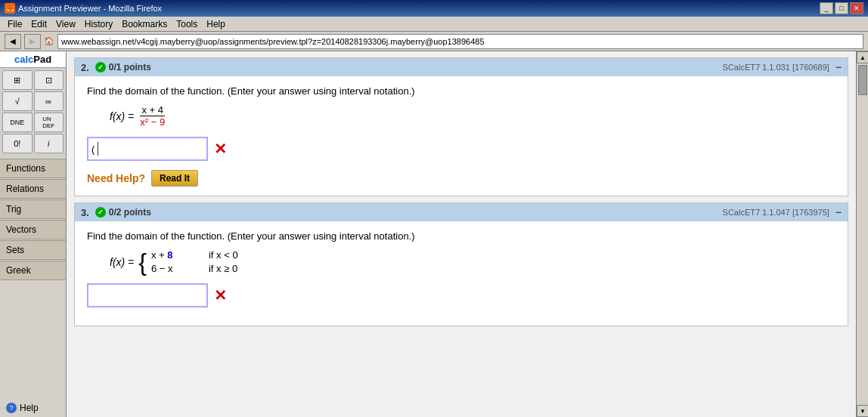 This screenshot has height=417, width=868. I want to click on question-num-1: 2., so click(85, 68).